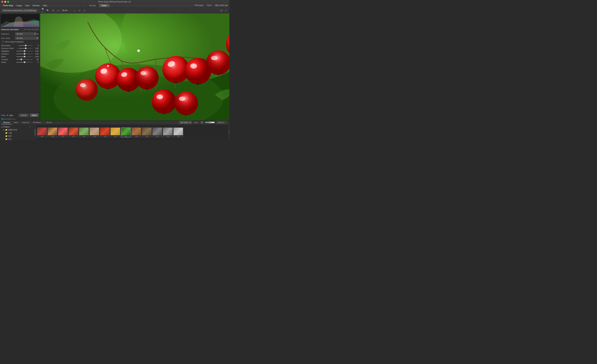 The image size is (597, 364). Describe the element at coordinates (38, 34) in the screenshot. I see `exposure-arrow: ▶` at that location.